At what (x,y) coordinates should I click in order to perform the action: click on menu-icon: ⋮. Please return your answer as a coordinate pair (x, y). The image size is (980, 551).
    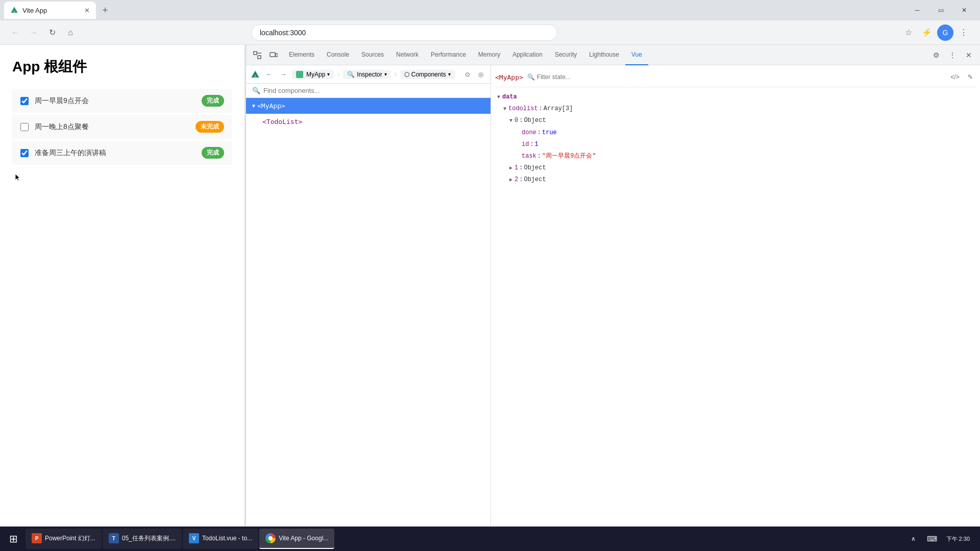
    Looking at the image, I should click on (964, 33).